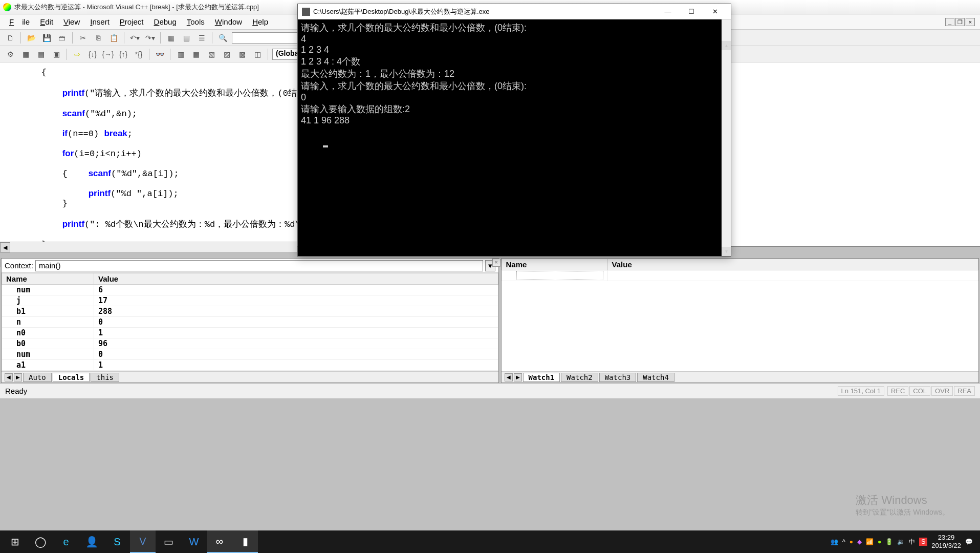 This screenshot has height=553, width=980. What do you see at coordinates (228, 22) in the screenshot?
I see `menu-window: Window` at bounding box center [228, 22].